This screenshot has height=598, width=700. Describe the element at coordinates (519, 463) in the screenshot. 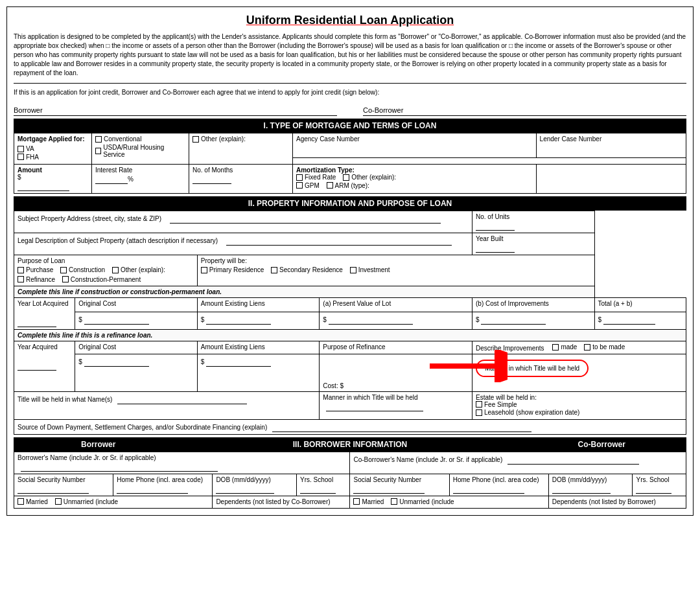

I see `co-borrowers-name-cell: Co-Borrower's Name (include Jr. or Sr. i…` at that location.